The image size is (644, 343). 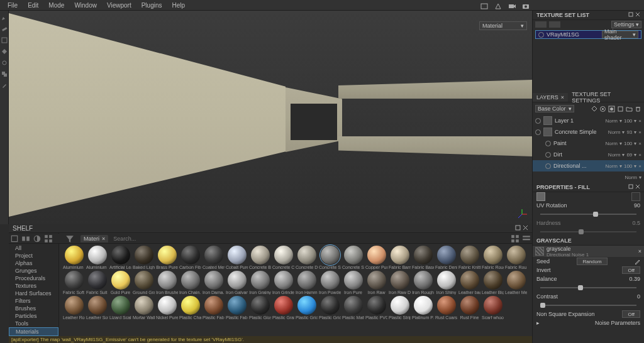 What do you see at coordinates (515, 239) in the screenshot?
I see `view-large-icon` at bounding box center [515, 239].